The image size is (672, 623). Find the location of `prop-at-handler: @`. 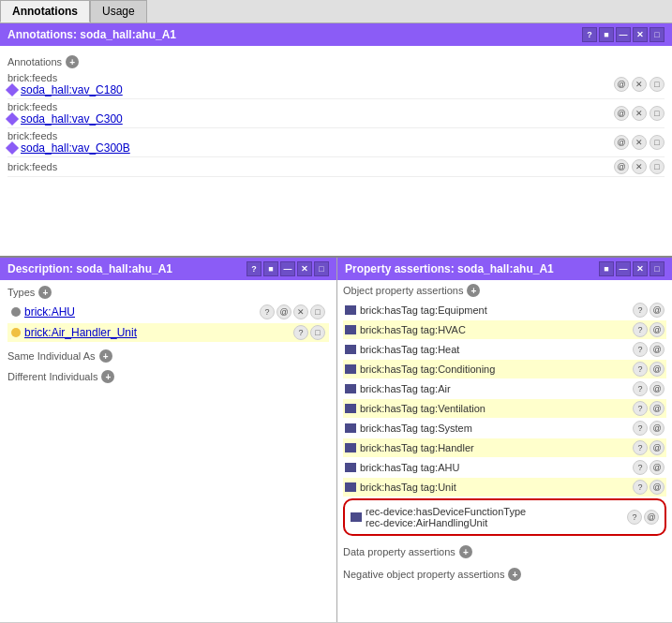

prop-at-handler: @ is located at coordinates (657, 448).